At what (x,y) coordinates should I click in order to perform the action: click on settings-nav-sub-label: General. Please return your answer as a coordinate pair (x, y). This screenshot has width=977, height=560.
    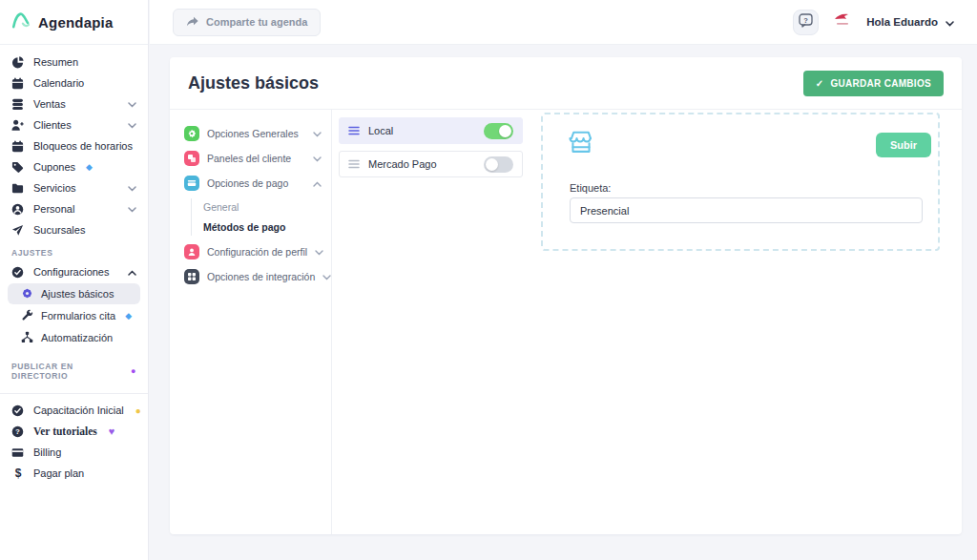
    Looking at the image, I should click on (221, 207).